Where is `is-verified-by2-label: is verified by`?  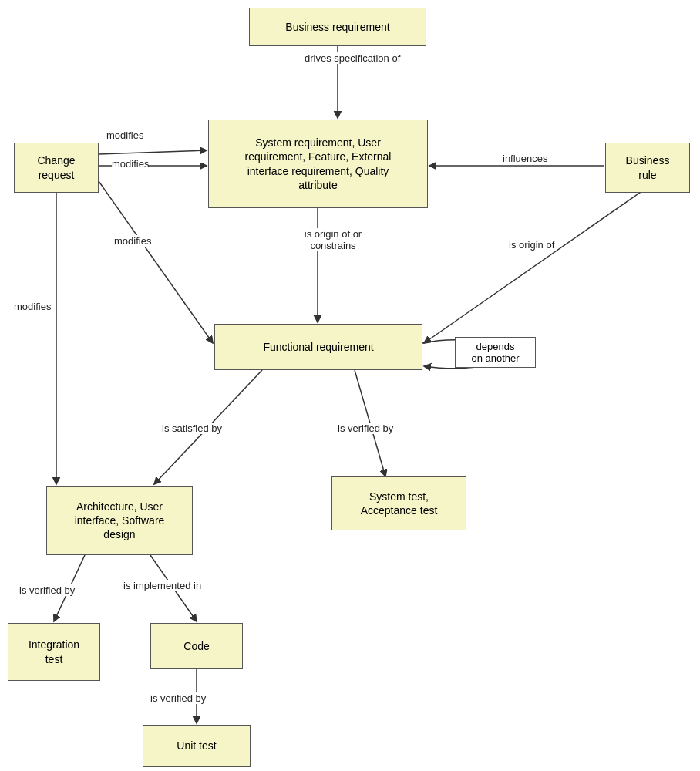
is-verified-by2-label: is verified by is located at coordinates (47, 591).